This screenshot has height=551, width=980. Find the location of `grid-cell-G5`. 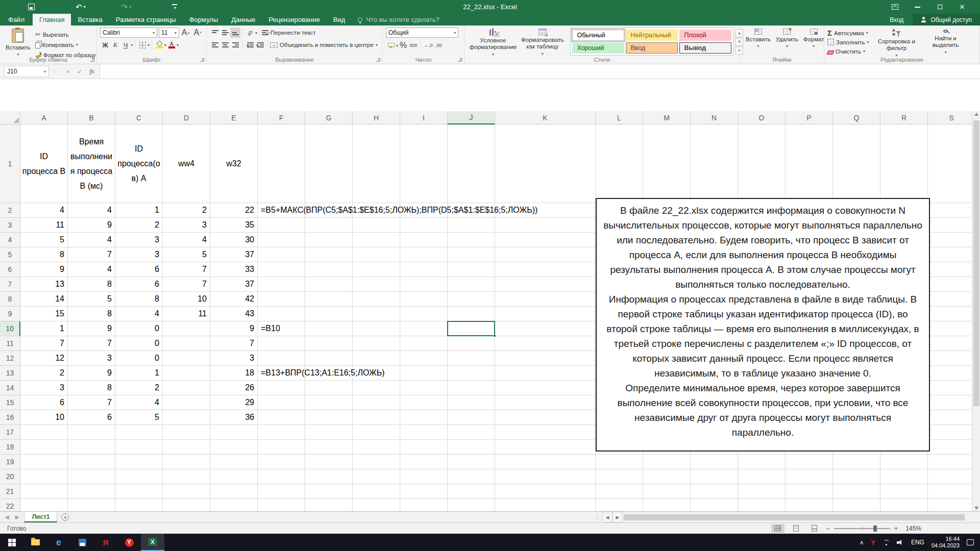

grid-cell-G5 is located at coordinates (329, 255).